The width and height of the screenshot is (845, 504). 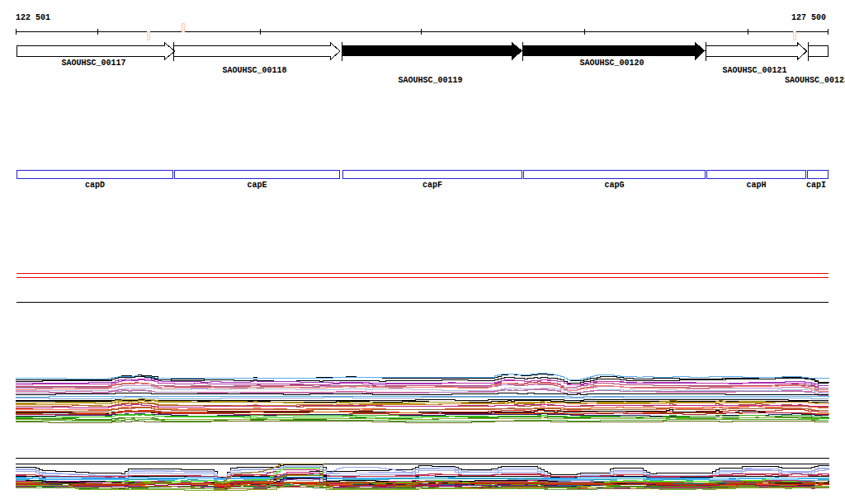 What do you see at coordinates (257, 185) in the screenshot?
I see `svg-text: capE` at bounding box center [257, 185].